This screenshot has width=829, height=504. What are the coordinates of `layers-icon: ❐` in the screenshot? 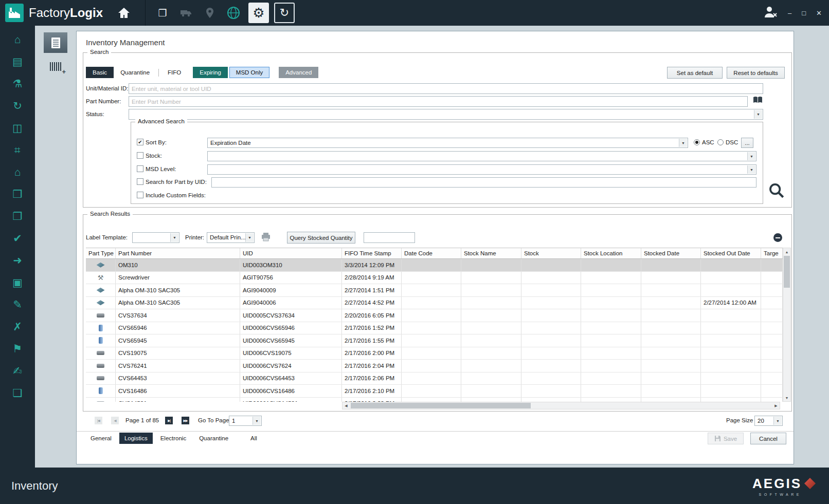 It's located at (163, 13).